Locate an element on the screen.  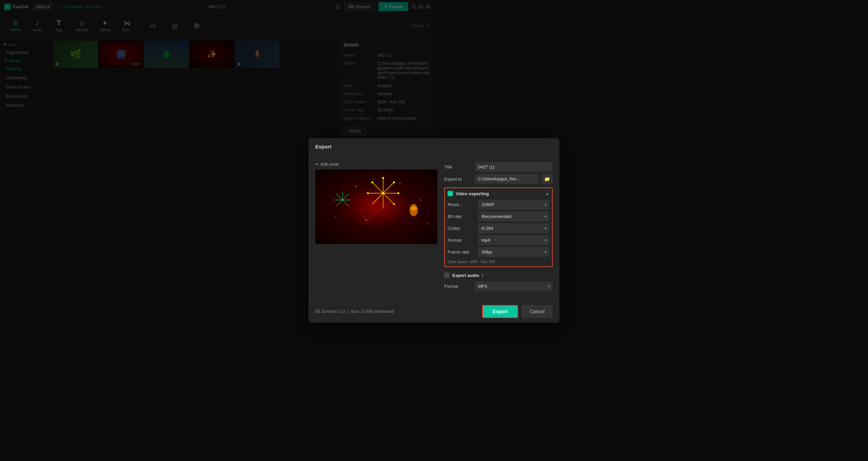
fireworks-svg is located at coordinates (375, 200).